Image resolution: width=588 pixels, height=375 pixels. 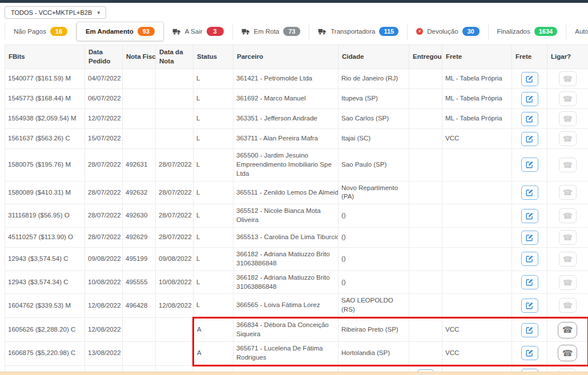 I want to click on cidade-text: Sao Carlos (SP), so click(x=365, y=118).